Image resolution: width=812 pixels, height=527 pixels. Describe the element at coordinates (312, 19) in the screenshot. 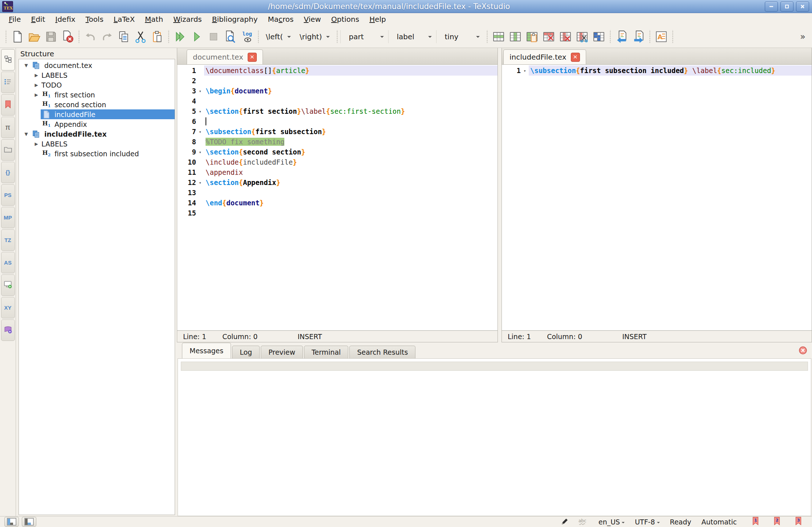

I see `menu-view: View` at that location.